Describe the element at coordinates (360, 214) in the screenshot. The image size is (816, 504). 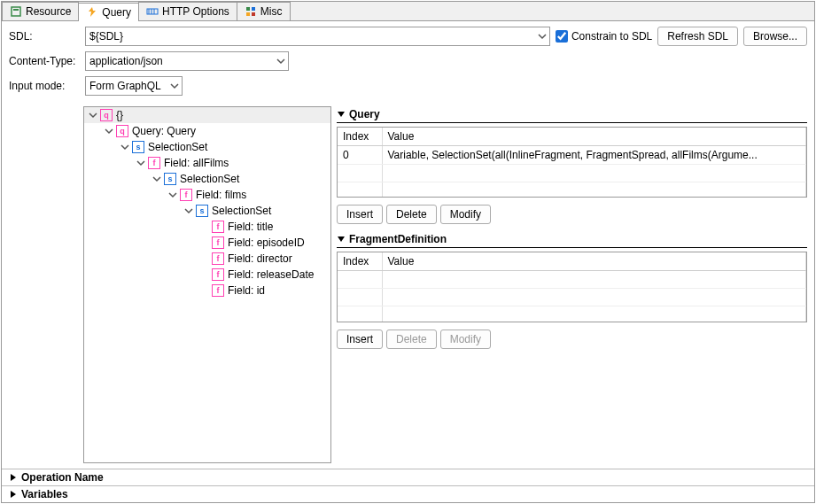
I see `query-insert-button: Insert` at that location.